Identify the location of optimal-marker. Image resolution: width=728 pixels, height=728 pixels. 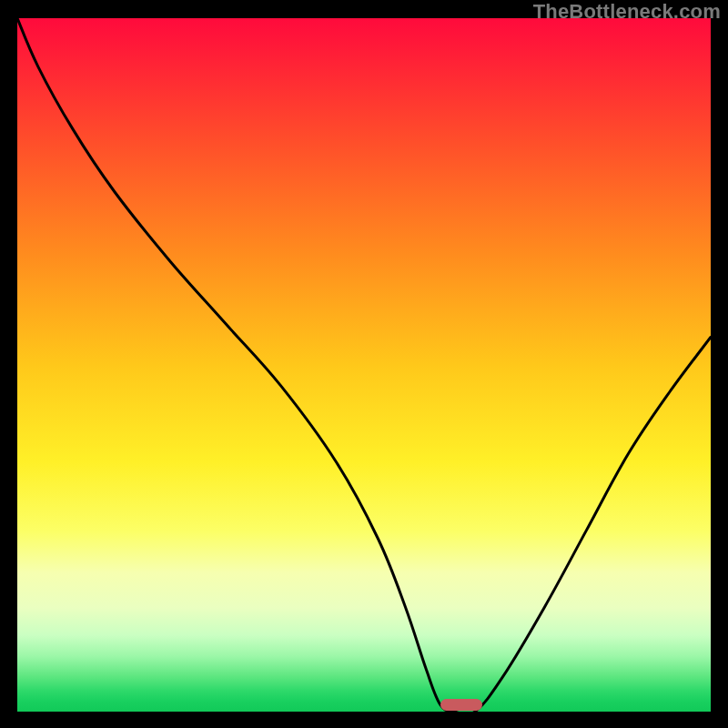
(461, 704).